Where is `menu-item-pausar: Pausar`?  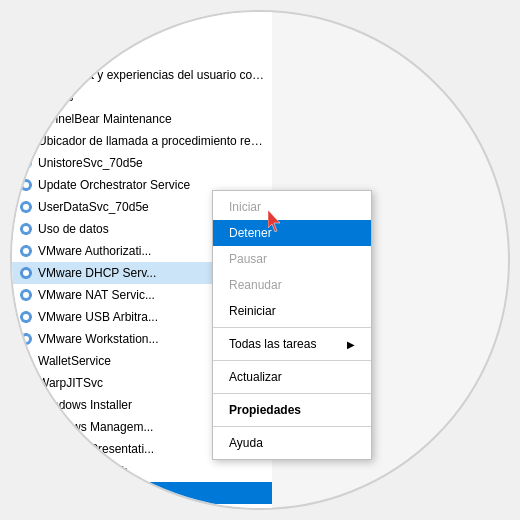
menu-item-pausar: Pausar is located at coordinates (292, 259).